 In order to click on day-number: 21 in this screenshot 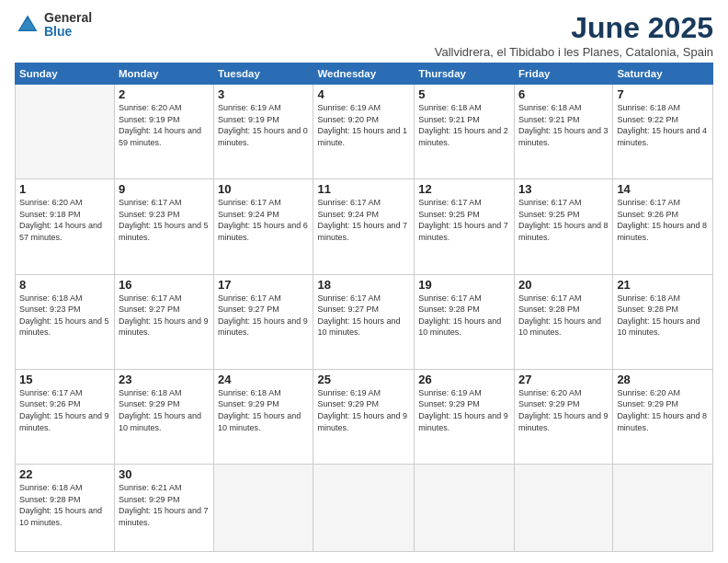, I will do `click(663, 285)`.